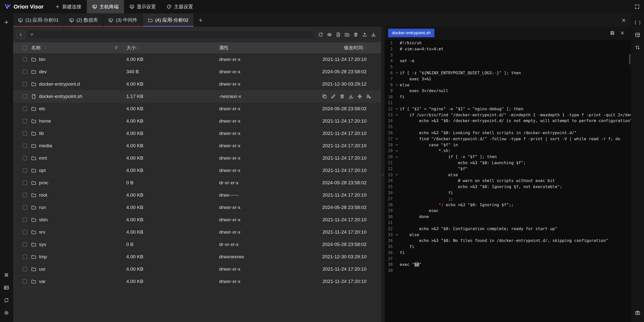  Describe the element at coordinates (612, 33) in the screenshot. I see `save-button` at that location.